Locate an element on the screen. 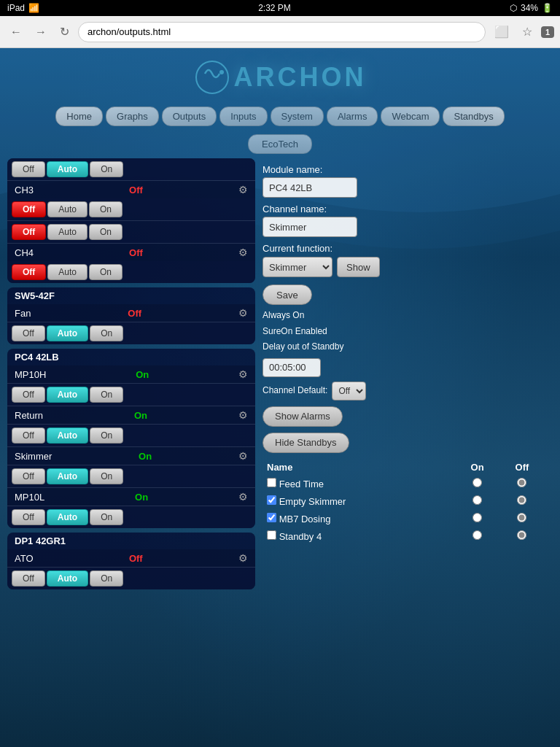  nav-outputs: Outputs is located at coordinates (190, 117).